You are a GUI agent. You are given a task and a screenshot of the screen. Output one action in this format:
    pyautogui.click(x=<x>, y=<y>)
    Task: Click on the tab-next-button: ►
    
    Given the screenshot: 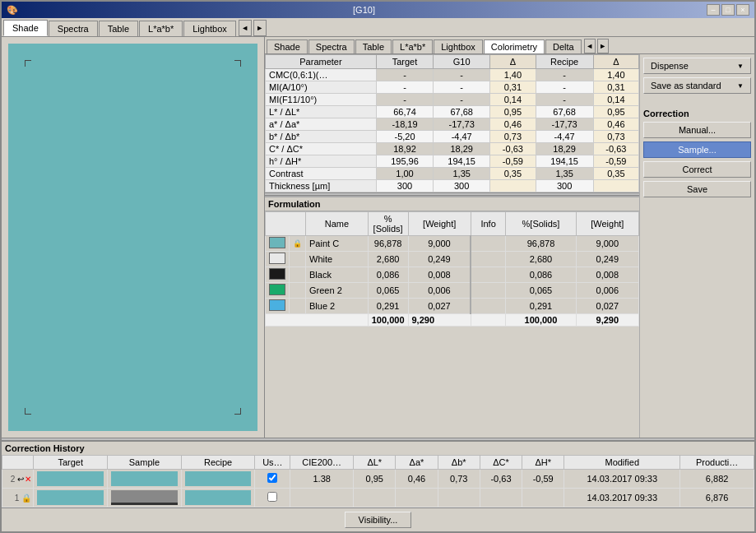 What is the action you would take?
    pyautogui.click(x=260, y=28)
    